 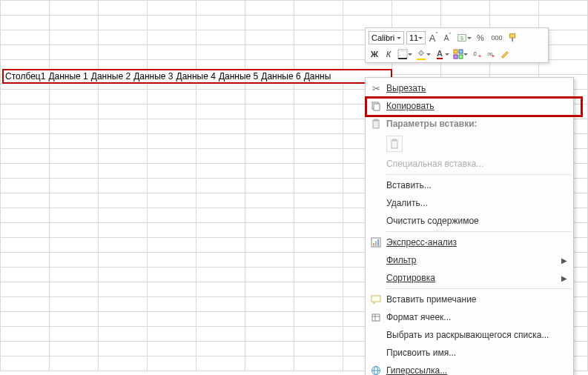 What do you see at coordinates (469, 353) in the screenshot?
I see `menu-define-name: Присвоить имя...` at bounding box center [469, 353].